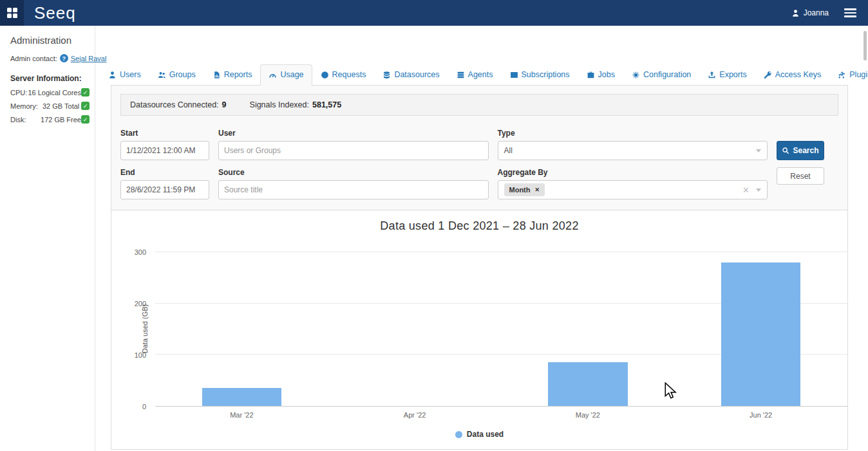 The image size is (868, 451). I want to click on server-stat-memory: Memory: 32 GB Total, so click(50, 106).